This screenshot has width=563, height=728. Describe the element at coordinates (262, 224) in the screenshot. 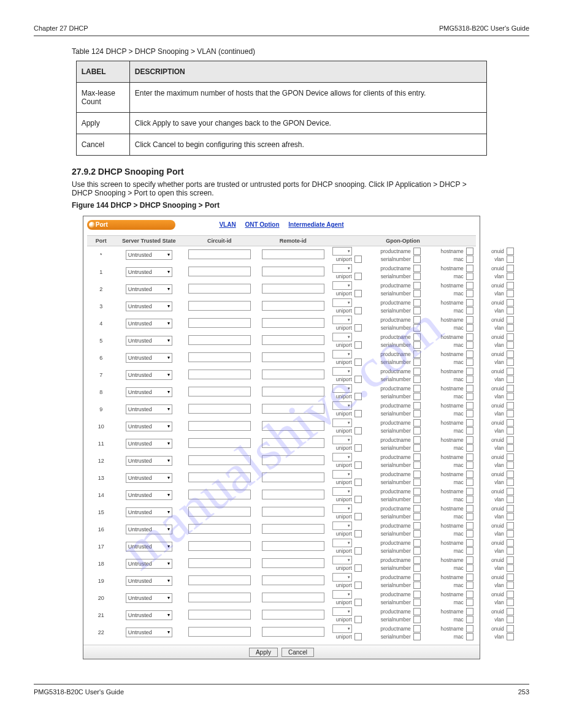

I see `link-ont-option: ONT Option` at that location.